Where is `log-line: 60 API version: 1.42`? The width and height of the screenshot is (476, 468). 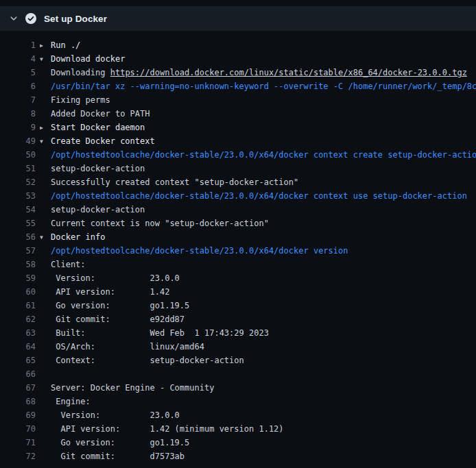 log-line: 60 API version: 1.42 is located at coordinates (238, 292).